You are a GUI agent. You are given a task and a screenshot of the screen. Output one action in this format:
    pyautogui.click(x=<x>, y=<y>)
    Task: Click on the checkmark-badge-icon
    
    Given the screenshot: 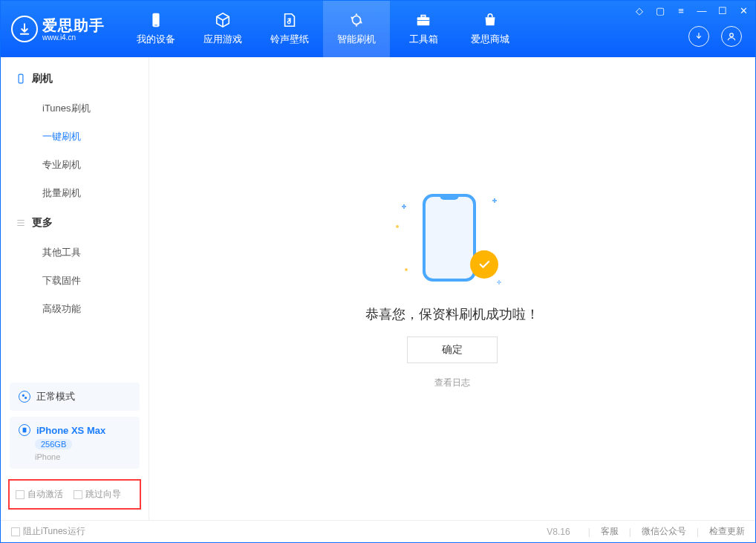 What is the action you would take?
    pyautogui.click(x=484, y=264)
    